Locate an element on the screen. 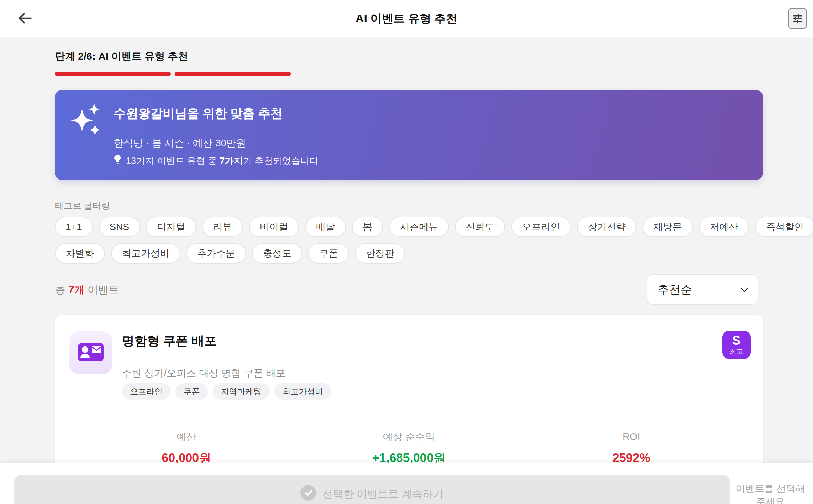 Image resolution: width=813 pixels, height=504 pixels. filter-tag-pill: 즉석할인 is located at coordinates (784, 227).